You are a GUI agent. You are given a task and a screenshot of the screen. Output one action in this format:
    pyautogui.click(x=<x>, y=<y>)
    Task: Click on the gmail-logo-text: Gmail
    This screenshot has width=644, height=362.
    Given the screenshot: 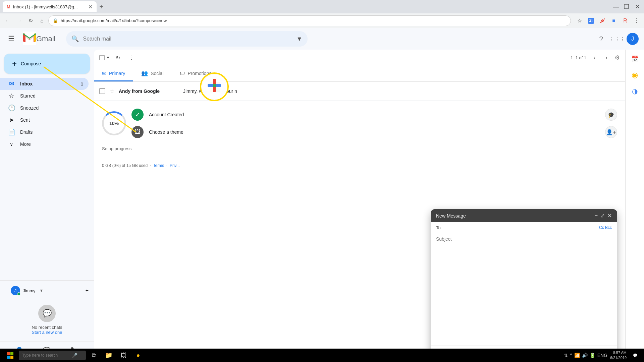 What is the action you would take?
    pyautogui.click(x=46, y=39)
    